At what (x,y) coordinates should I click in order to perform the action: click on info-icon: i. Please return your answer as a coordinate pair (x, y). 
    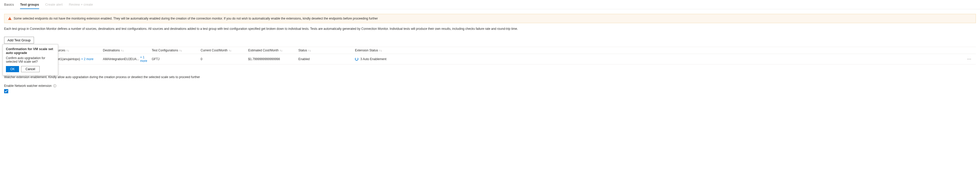
    Looking at the image, I should click on (55, 86).